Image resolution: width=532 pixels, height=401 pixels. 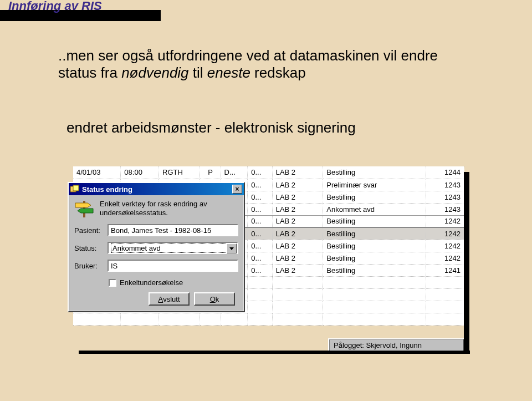 I want to click on table-row, so click(x=269, y=319).